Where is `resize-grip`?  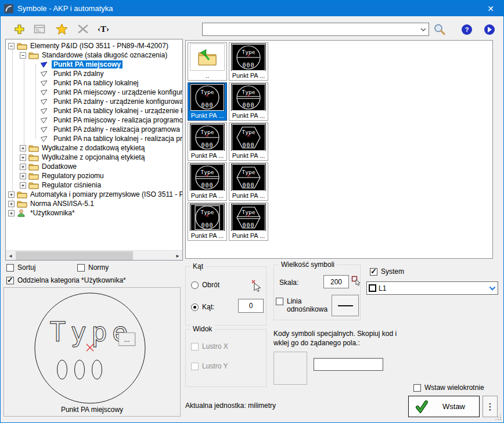 resize-grip is located at coordinates (498, 417).